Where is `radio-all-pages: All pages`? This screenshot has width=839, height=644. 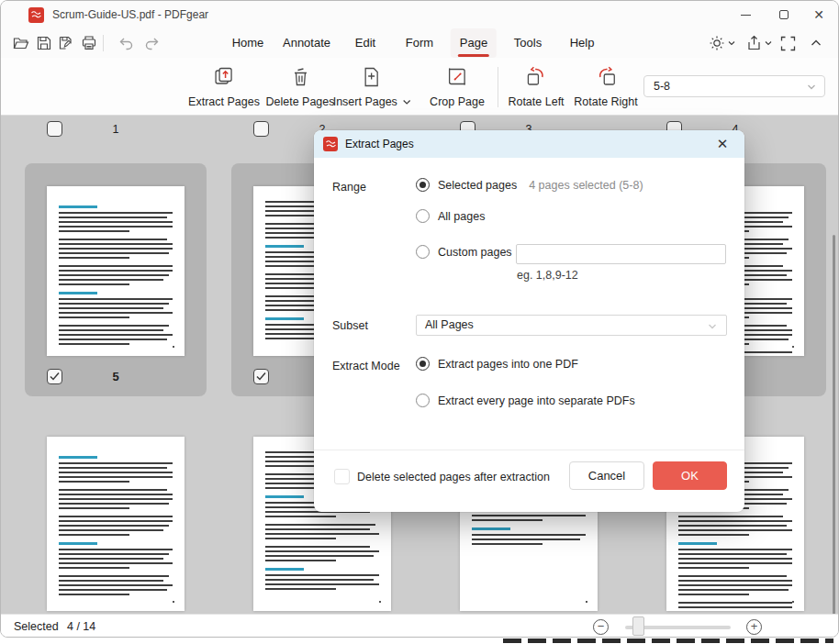
radio-all-pages: All pages is located at coordinates (450, 217).